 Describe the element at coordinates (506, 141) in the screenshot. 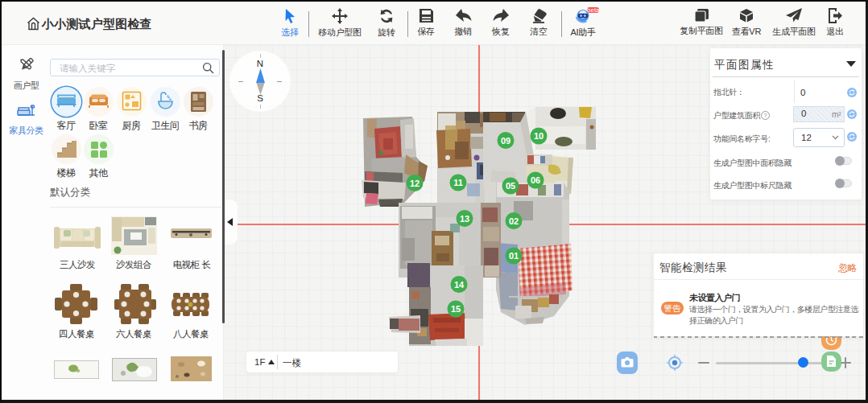

I see `svg-text: 09` at that location.